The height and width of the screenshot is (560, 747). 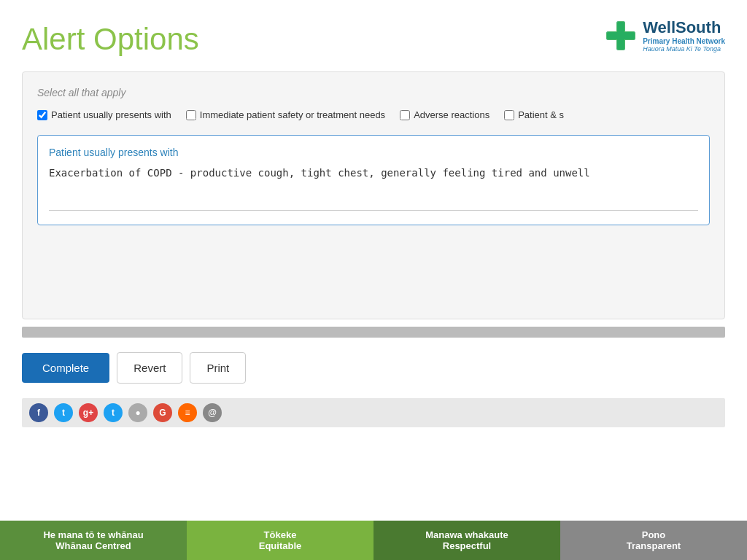 I want to click on facebook-icon: f, so click(x=39, y=413).